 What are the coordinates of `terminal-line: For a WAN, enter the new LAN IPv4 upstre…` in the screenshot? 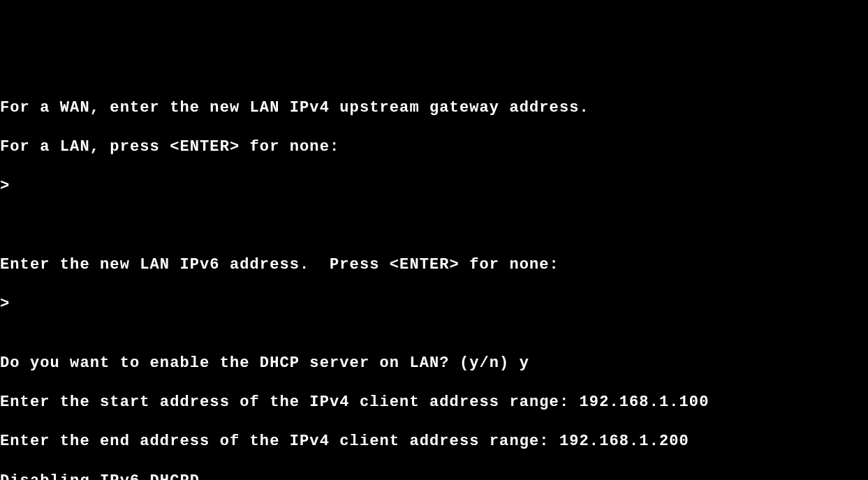 It's located at (434, 108).